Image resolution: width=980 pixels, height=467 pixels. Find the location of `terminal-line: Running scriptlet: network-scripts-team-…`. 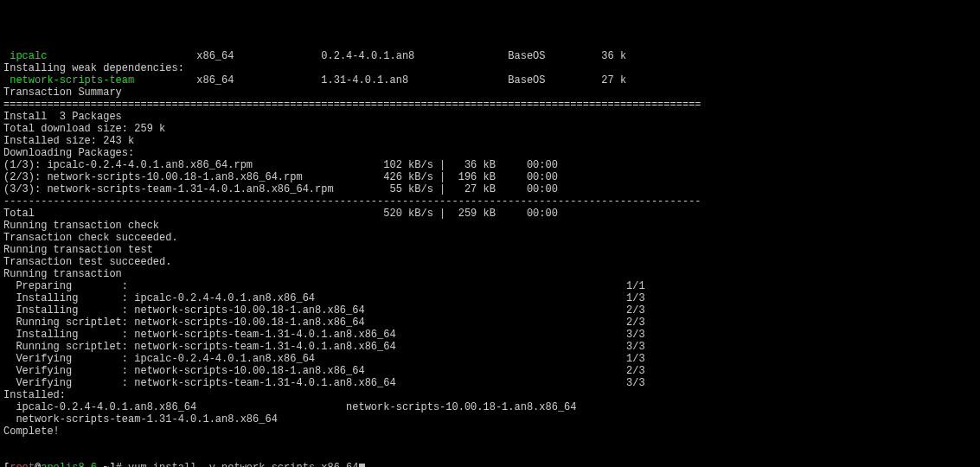

terminal-line: Running scriptlet: network-scripts-team-… is located at coordinates (490, 347).